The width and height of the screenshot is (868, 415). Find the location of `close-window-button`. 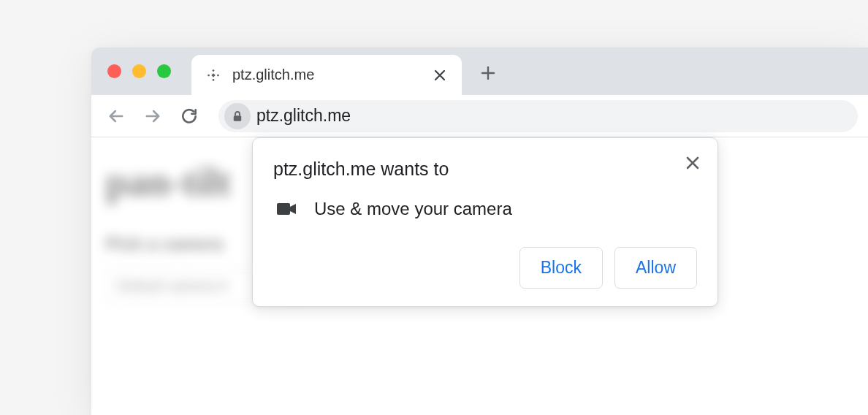

close-window-button is located at coordinates (114, 72).